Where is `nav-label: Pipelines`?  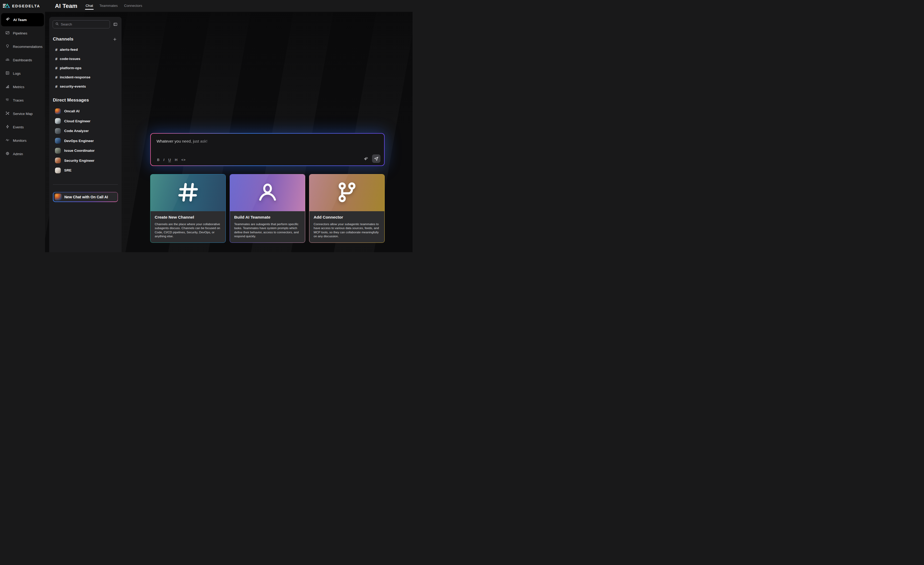 nav-label: Pipelines is located at coordinates (20, 33).